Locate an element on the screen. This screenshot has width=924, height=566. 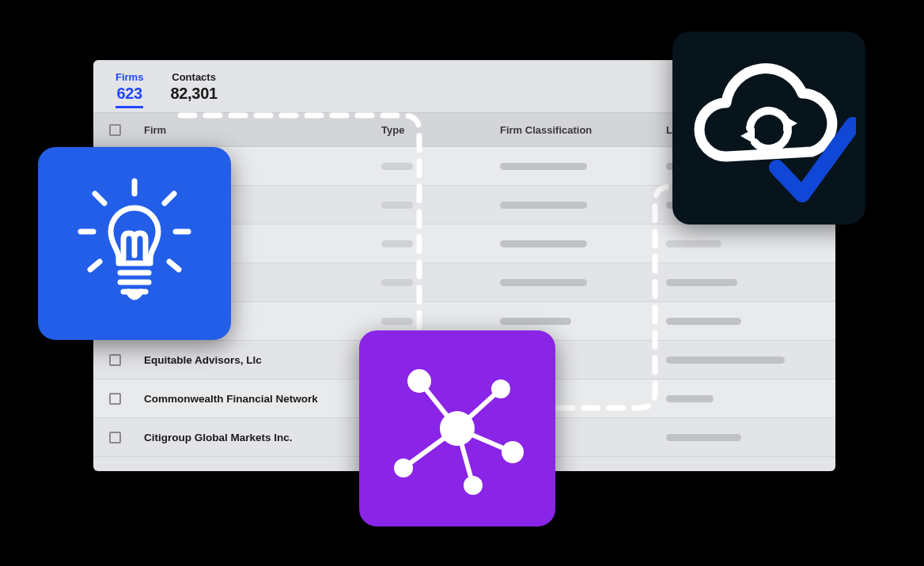
tab-contacts: Contacts 82,301 is located at coordinates (193, 89).